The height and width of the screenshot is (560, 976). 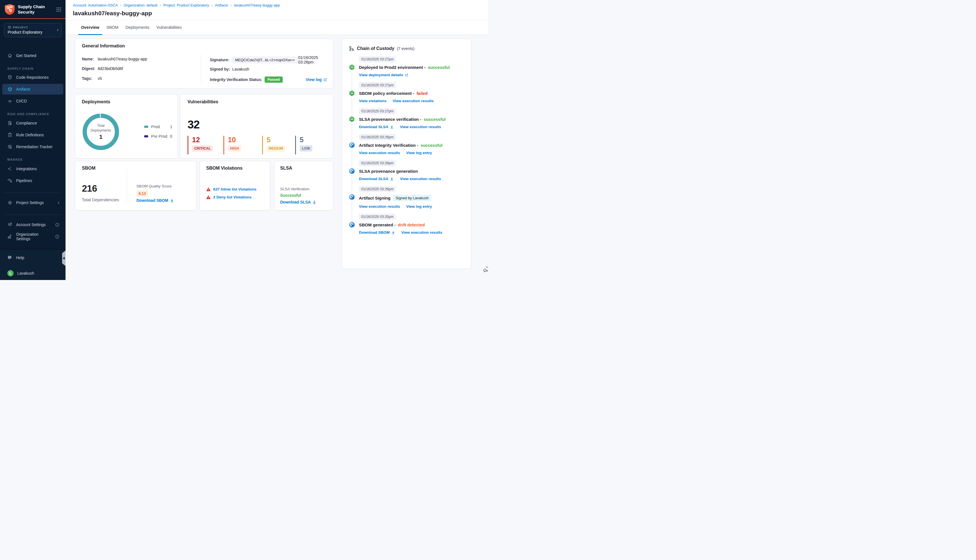 What do you see at coordinates (33, 135) in the screenshot?
I see `sidebar-item-rule-definitions: Rule Definitions` at bounding box center [33, 135].